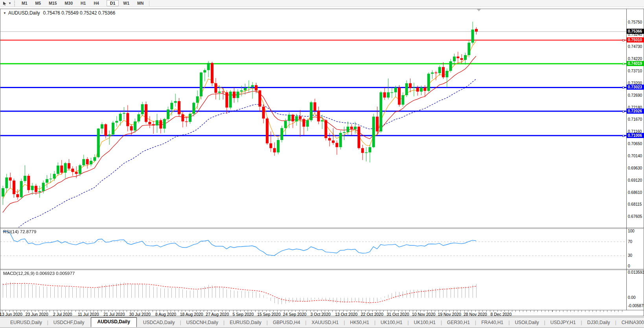 The width and height of the screenshot is (644, 328). Describe the element at coordinates (243, 314) in the screenshot. I see `date-label: 5 Sep 2020` at that location.